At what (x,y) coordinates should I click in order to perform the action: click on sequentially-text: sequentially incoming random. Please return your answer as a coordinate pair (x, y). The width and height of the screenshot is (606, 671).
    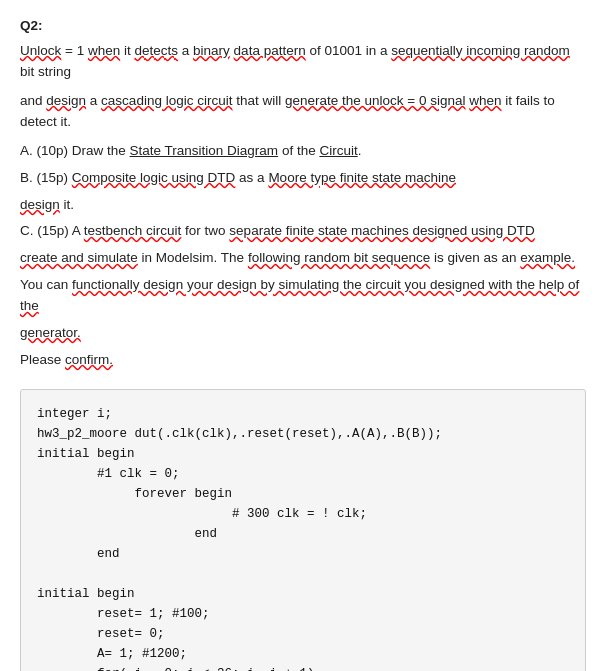
    Looking at the image, I should click on (480, 50).